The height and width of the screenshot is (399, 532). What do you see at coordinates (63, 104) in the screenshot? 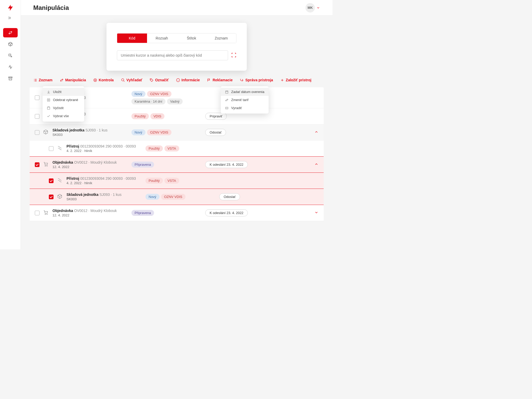
I see `manipulacia-dropdown: Uložit Odebrat vybrané Vyčistit Vybrat v…` at bounding box center [63, 104].